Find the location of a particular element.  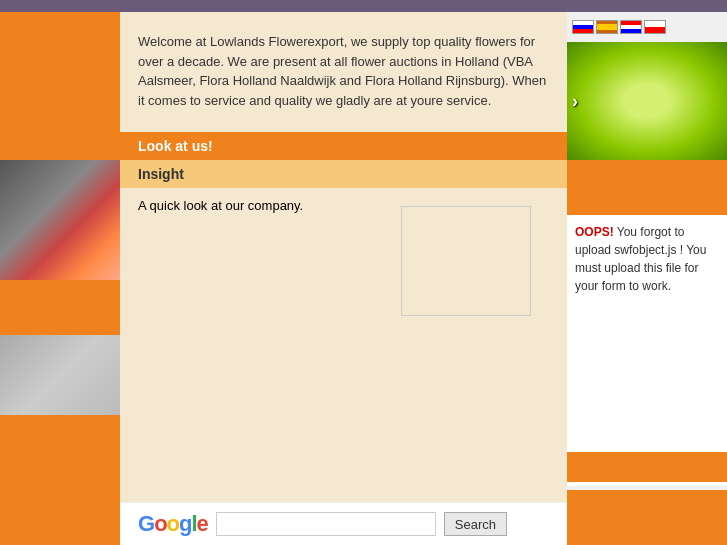

google-logo: Google is located at coordinates (173, 524).